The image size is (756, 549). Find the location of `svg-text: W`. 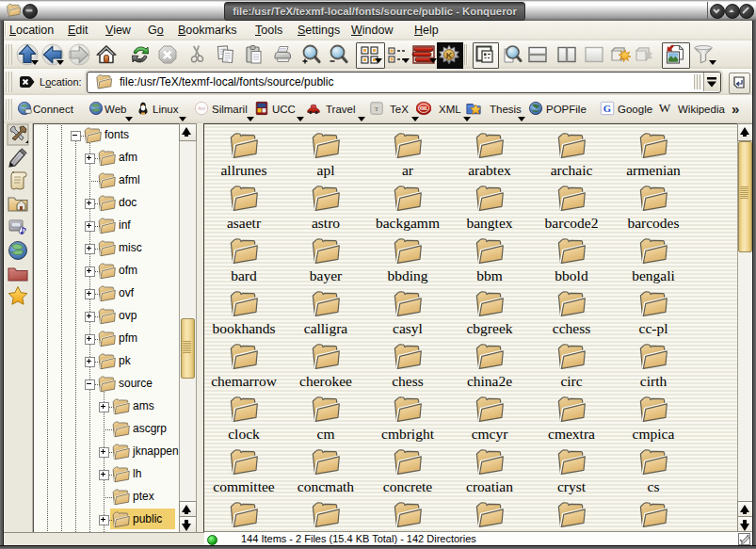

svg-text: W is located at coordinates (665, 107).